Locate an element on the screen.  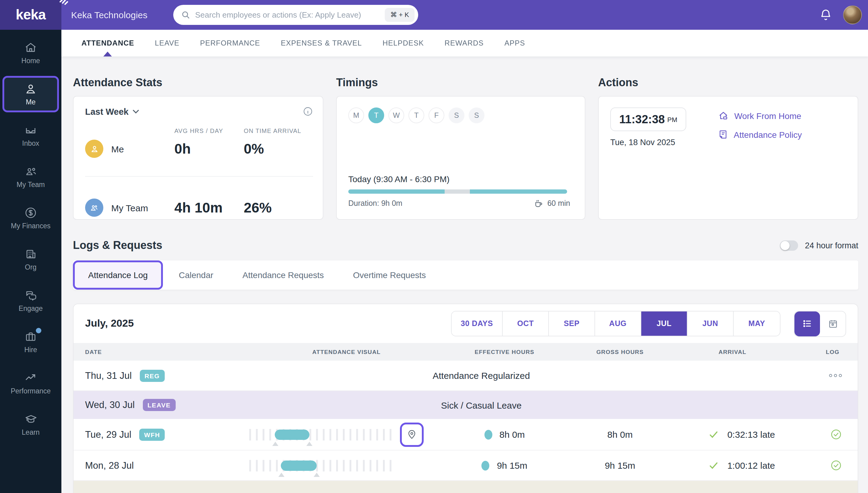
shift-progress-bar is located at coordinates (458, 192).